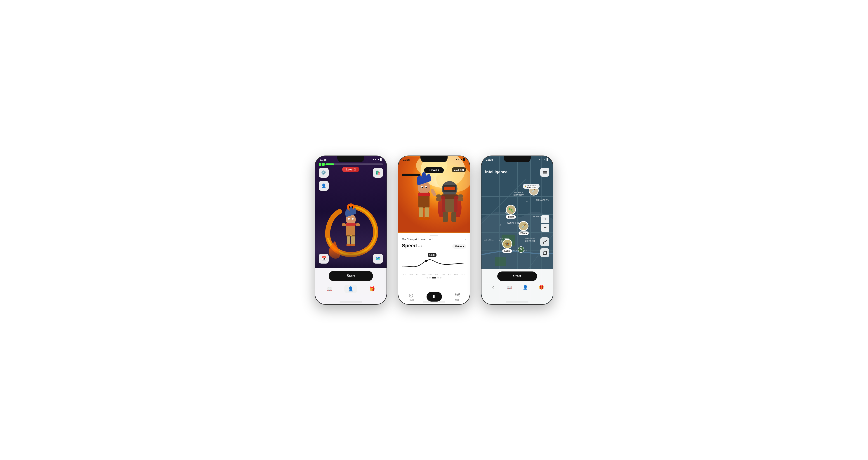 This screenshot has height=460, width=868. Describe the element at coordinates (457, 300) in the screenshot. I see `map-label: Map` at that location.